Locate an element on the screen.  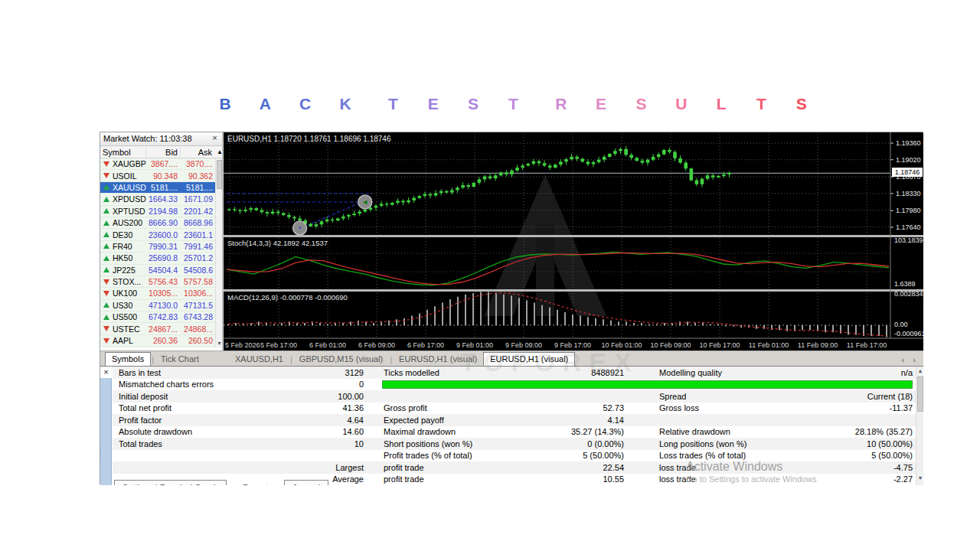
report-value: 4.64 is located at coordinates (328, 420).